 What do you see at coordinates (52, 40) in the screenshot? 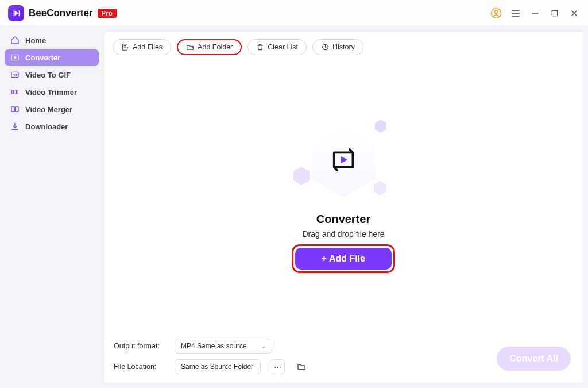
I see `sidebar-item-home: Home` at bounding box center [52, 40].